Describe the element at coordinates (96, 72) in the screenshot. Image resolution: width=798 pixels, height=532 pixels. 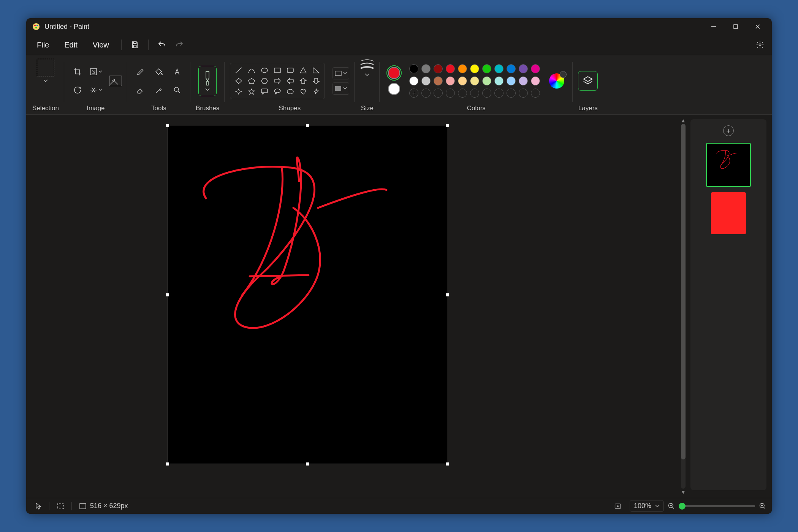
I see `resize-button` at that location.